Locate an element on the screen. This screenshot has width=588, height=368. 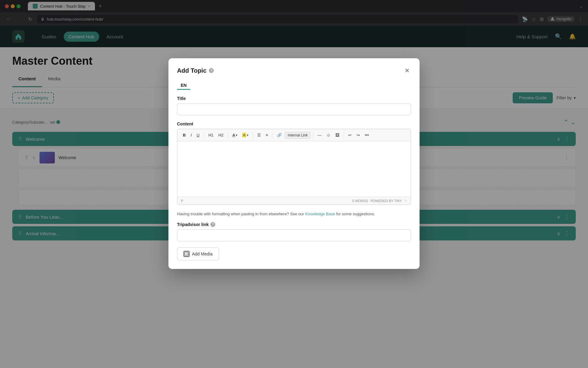
tripadvisor-help-icon: ? is located at coordinates (213, 224).